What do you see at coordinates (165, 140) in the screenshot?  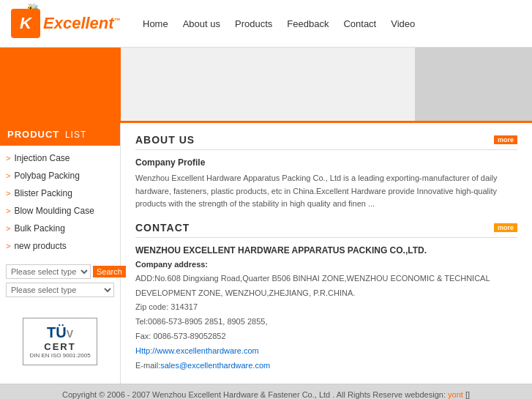 I see `about-title: ABOUT US` at bounding box center [165, 140].